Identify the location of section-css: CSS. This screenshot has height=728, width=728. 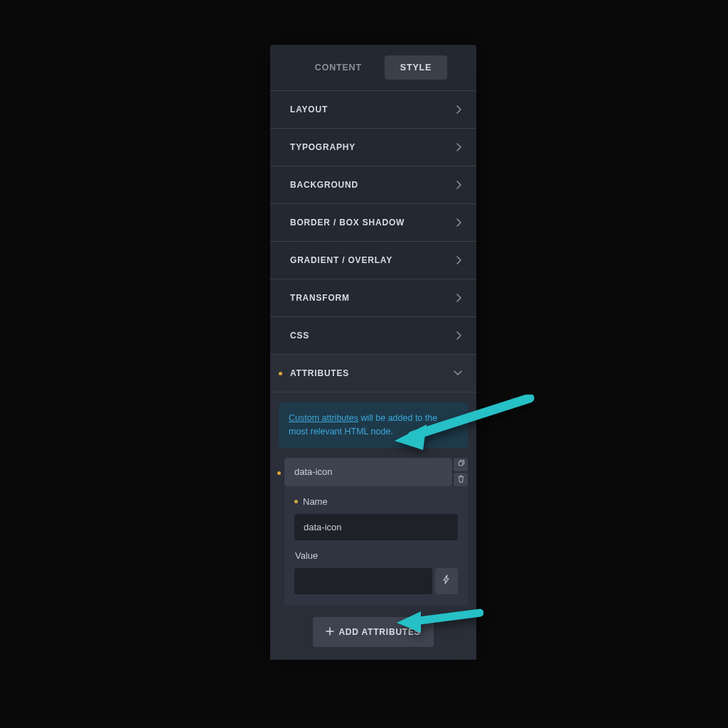
(373, 336).